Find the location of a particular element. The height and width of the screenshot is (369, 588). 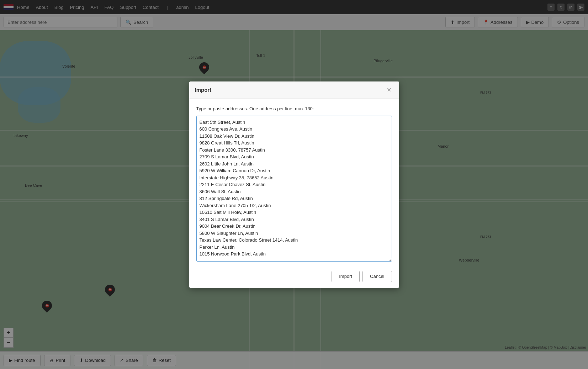

modal-close-button: ✕ is located at coordinates (389, 90).